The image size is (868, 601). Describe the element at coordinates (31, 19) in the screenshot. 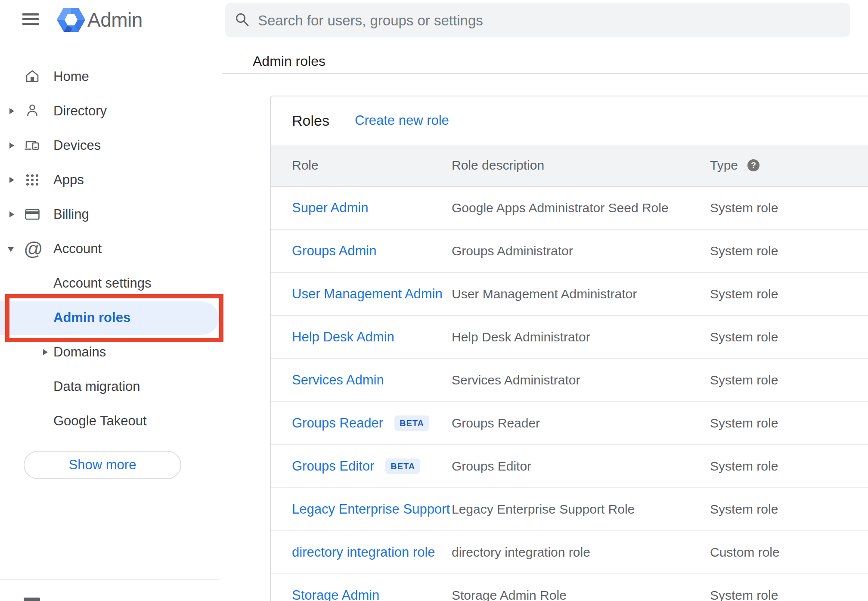

I see `hamburger-menu-button` at that location.